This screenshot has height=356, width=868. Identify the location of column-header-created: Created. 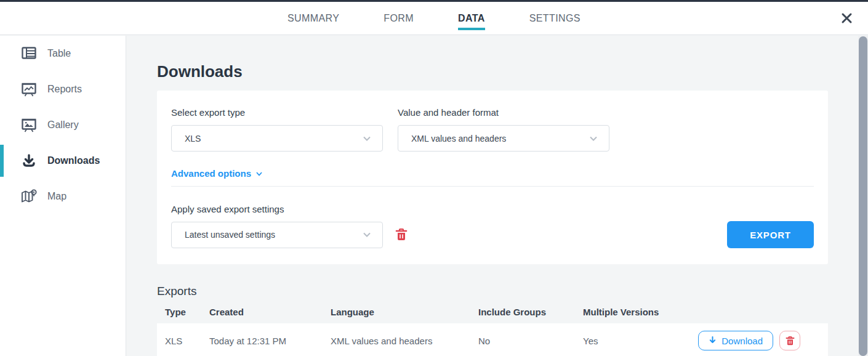
(270, 312).